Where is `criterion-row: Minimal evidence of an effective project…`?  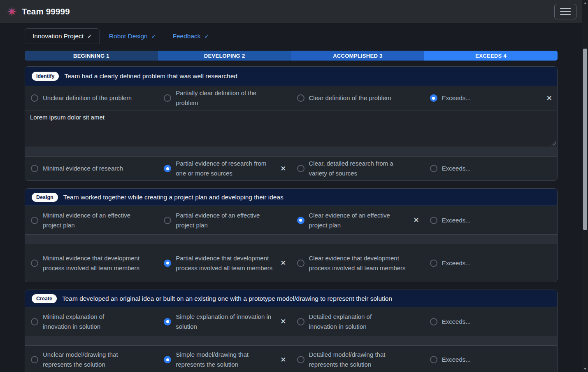
criterion-row: Minimal evidence of an effective project… is located at coordinates (291, 220).